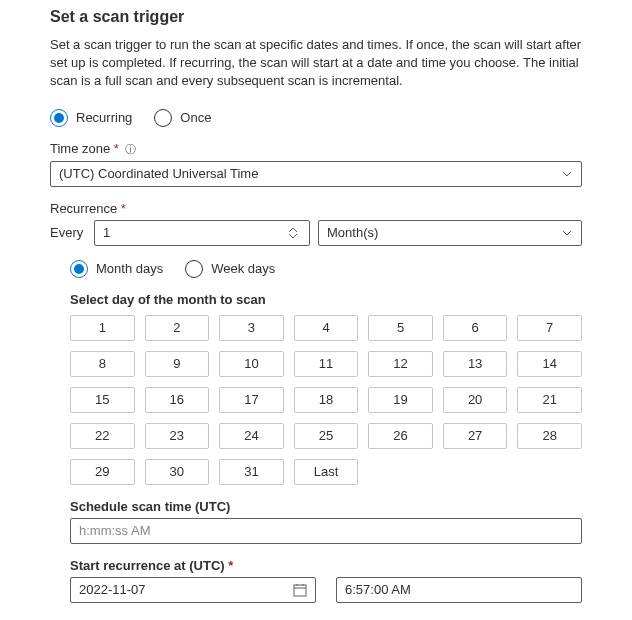 The height and width of the screenshot is (620, 632). What do you see at coordinates (400, 364) in the screenshot?
I see `day-cell-12: 12` at bounding box center [400, 364].